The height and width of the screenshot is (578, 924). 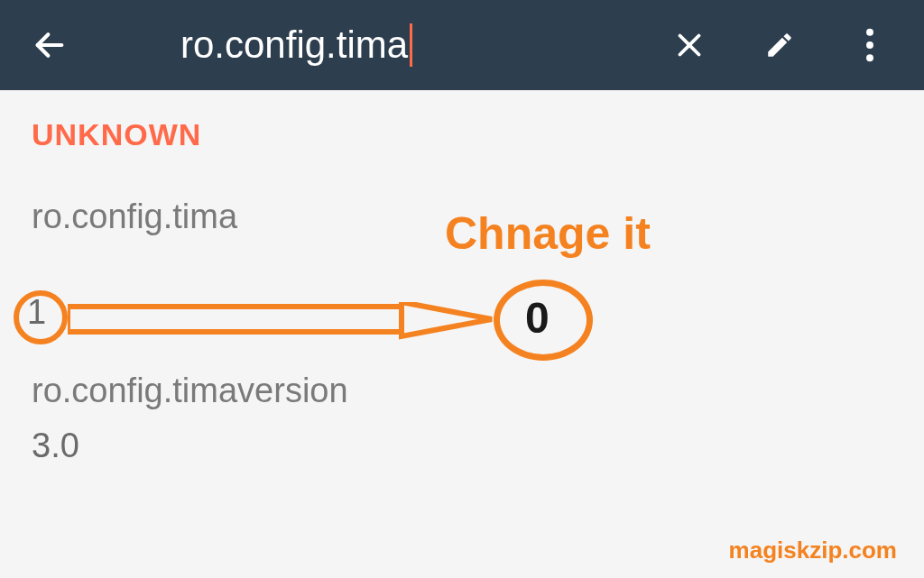 What do you see at coordinates (36, 312) in the screenshot?
I see `property-value: 1` at bounding box center [36, 312].